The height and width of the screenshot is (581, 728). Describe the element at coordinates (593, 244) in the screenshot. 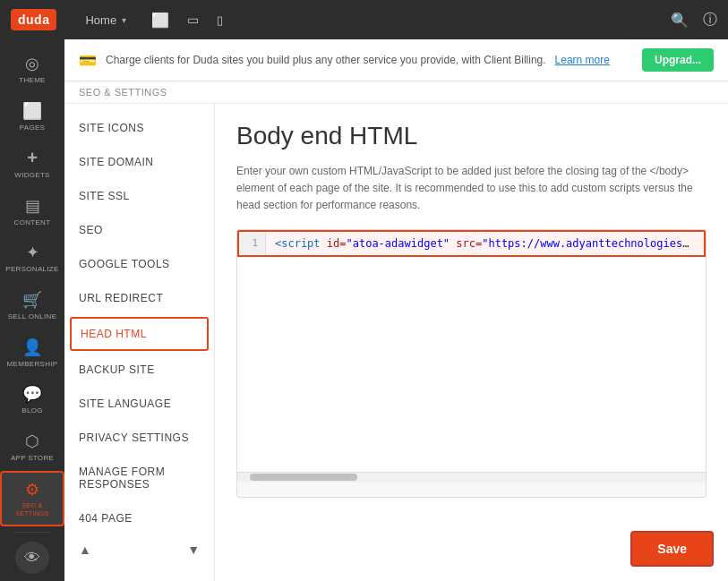

I see `code-val-src: "https://www.adyanttechnologies.com/acce…` at that location.